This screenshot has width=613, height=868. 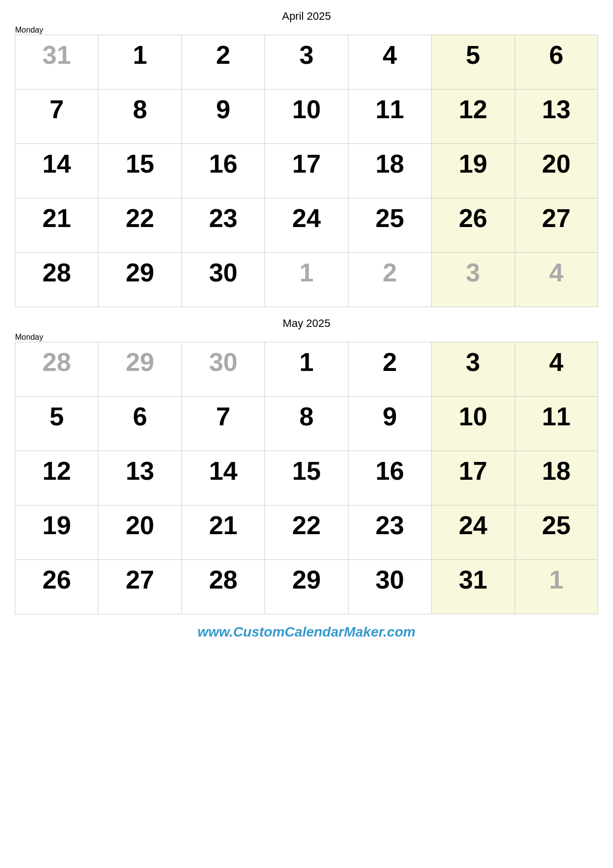 What do you see at coordinates (556, 62) in the screenshot?
I see `april-cell-0-6: 6` at bounding box center [556, 62].